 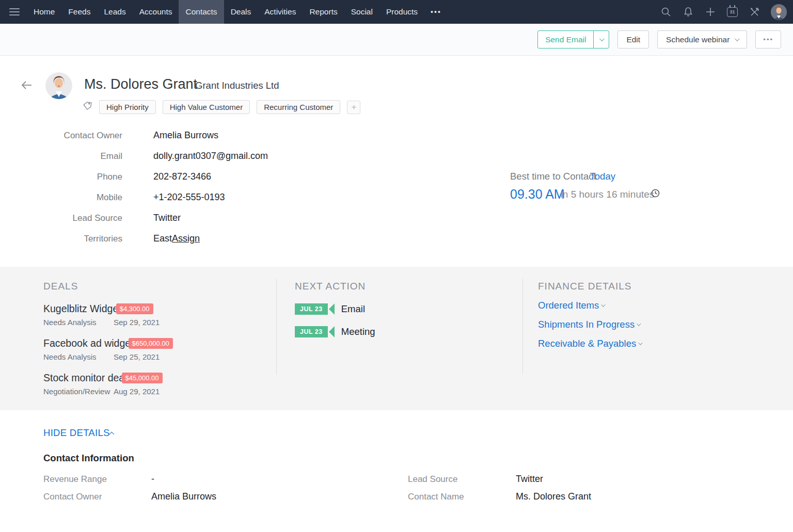 I want to click on back-arrow-icon, so click(x=26, y=85).